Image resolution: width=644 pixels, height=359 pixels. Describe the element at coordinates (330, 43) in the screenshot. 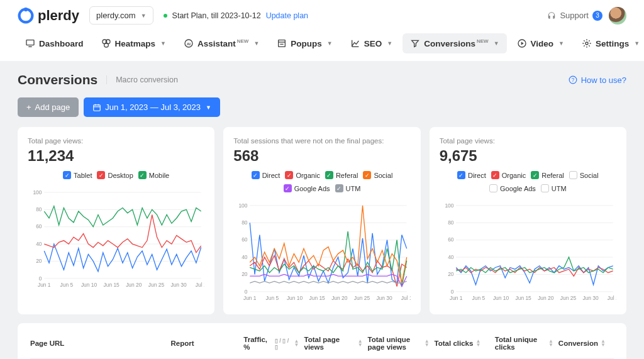

I see `chevron-down-icon: ▼` at that location.